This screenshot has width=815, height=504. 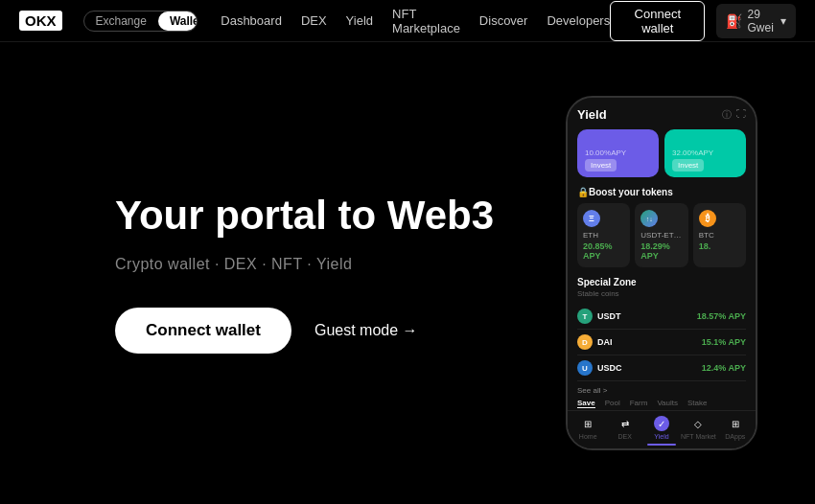 I want to click on phone-nav-dapps: ⊞ DApps, so click(x=735, y=431).